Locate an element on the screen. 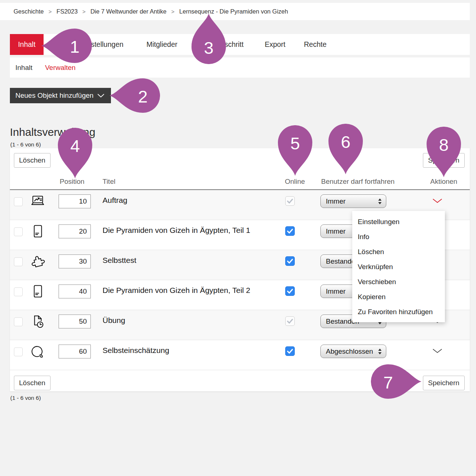 This screenshot has height=476, width=476. callout-number: 8 is located at coordinates (444, 145).